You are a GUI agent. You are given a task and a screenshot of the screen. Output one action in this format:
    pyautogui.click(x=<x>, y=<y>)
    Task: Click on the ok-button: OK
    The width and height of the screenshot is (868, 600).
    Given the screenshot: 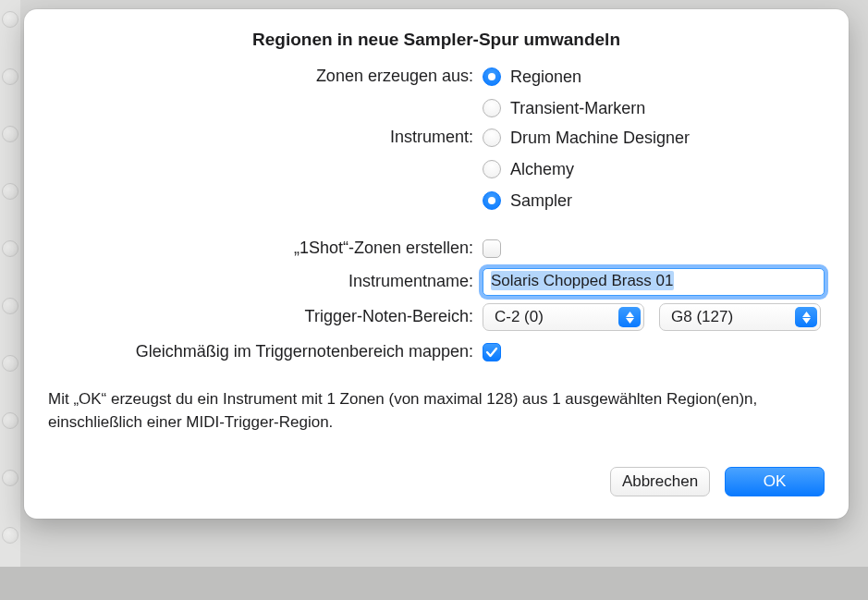 What is the action you would take?
    pyautogui.click(x=775, y=482)
    